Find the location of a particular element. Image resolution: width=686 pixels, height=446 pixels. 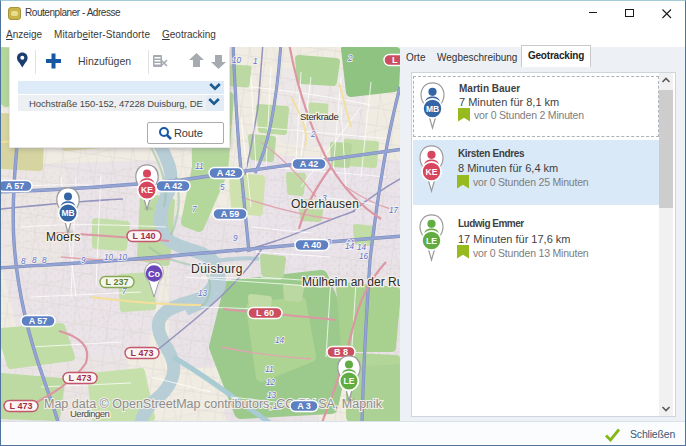

svg-text: 1 is located at coordinates (256, 62).